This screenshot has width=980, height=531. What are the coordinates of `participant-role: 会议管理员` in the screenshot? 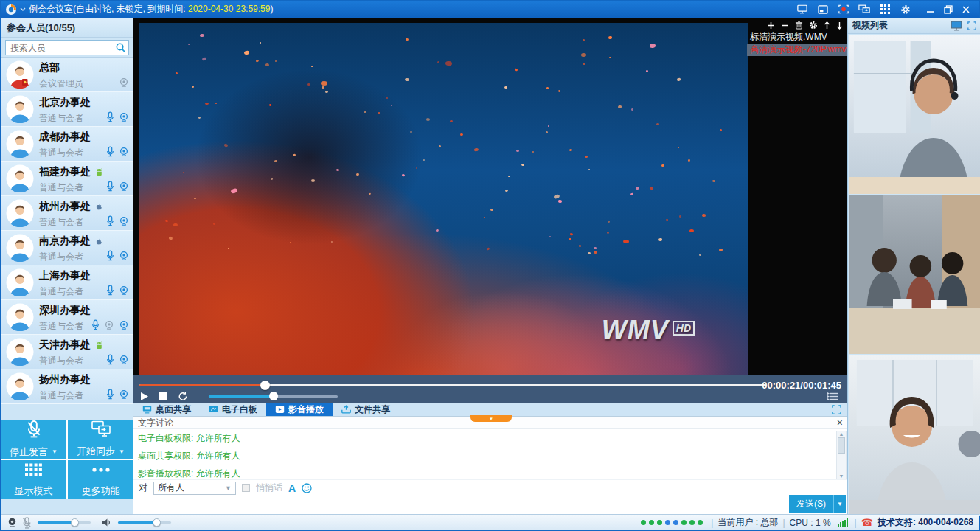 It's located at (61, 84).